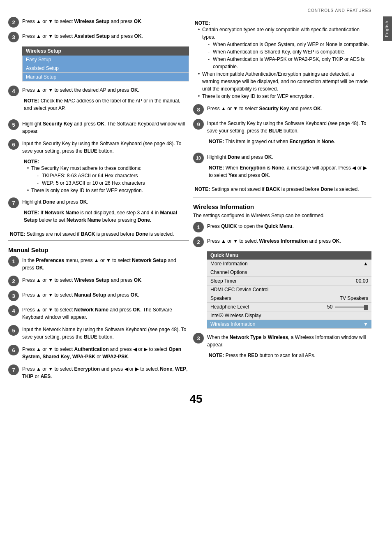  What do you see at coordinates (106, 77) in the screenshot?
I see `menu-row-manual-setup: Manual Setup` at bounding box center [106, 77].